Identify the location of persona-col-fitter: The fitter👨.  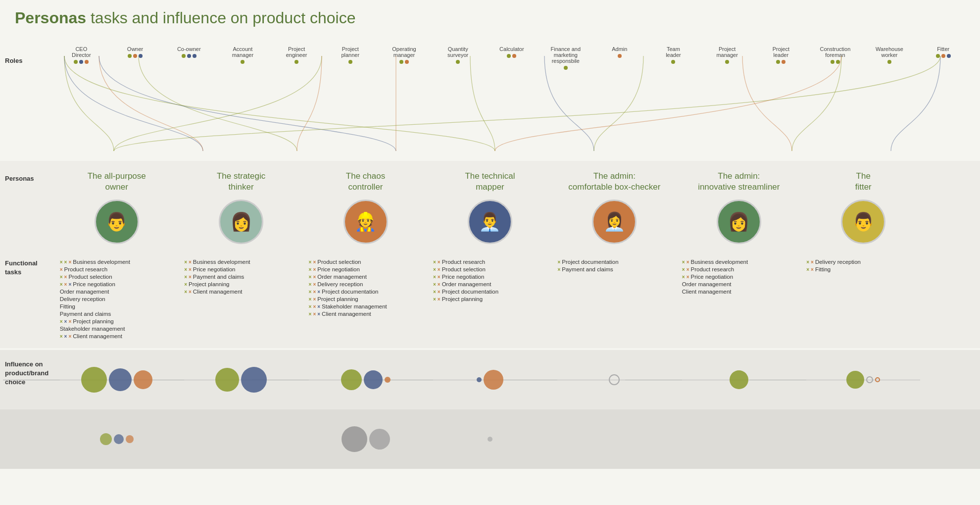
(863, 210).